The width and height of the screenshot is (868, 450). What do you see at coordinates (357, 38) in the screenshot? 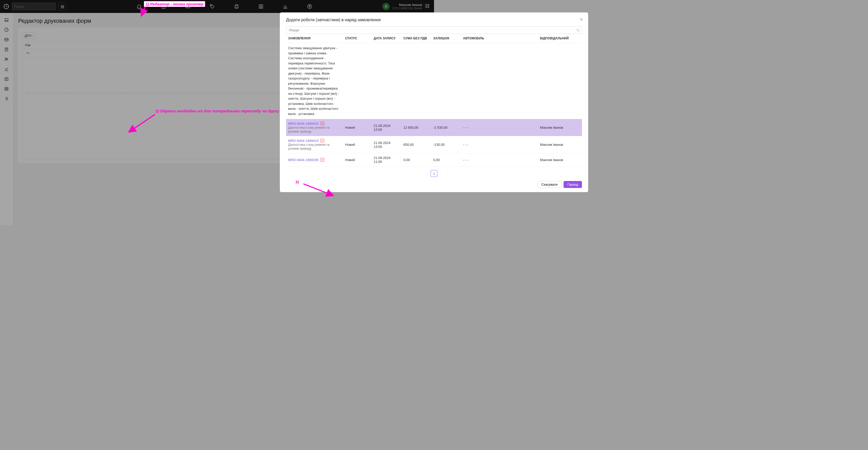
I see `col-status: СТАТУС` at bounding box center [357, 38].